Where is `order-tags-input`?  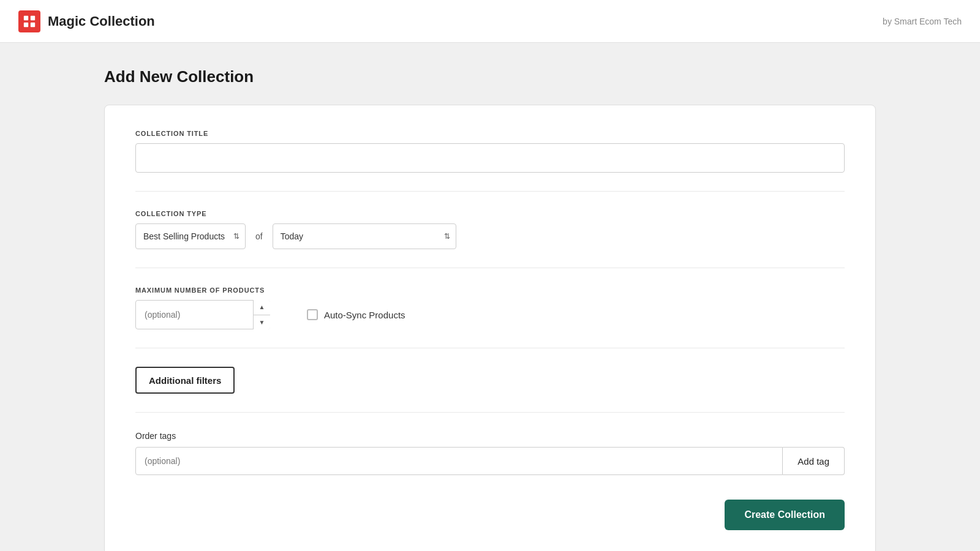
order-tags-input is located at coordinates (459, 461).